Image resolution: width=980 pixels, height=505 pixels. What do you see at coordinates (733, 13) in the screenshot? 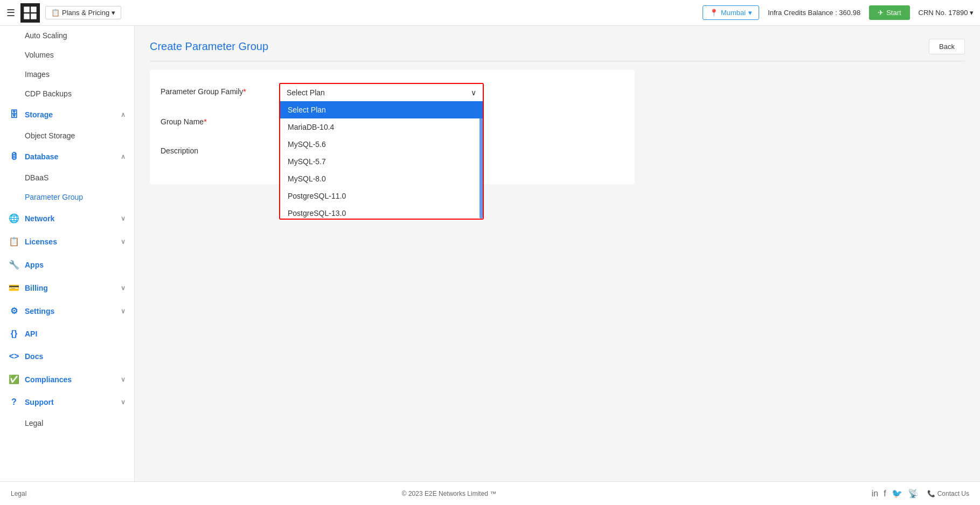
I see `location-label: Mumbai` at bounding box center [733, 13].